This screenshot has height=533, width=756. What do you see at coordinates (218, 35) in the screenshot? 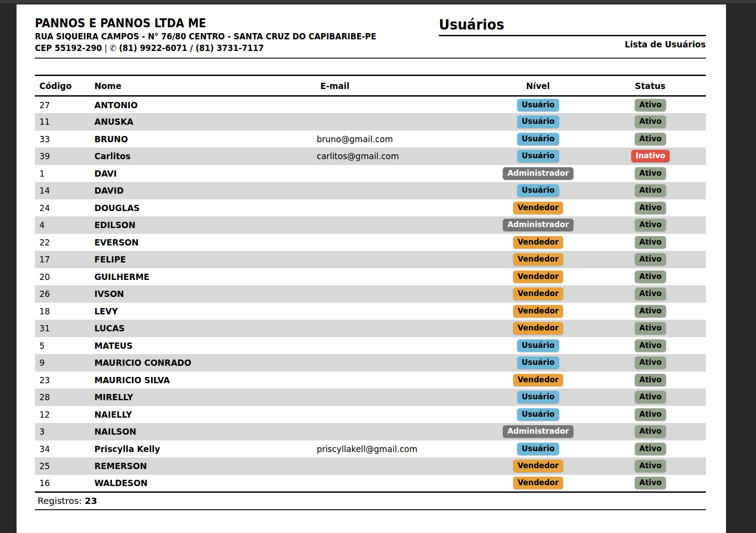
I see `company-block: PANNOS E PANNOS LTDA ME RUA SIQUEIRA CAM…` at bounding box center [218, 35].